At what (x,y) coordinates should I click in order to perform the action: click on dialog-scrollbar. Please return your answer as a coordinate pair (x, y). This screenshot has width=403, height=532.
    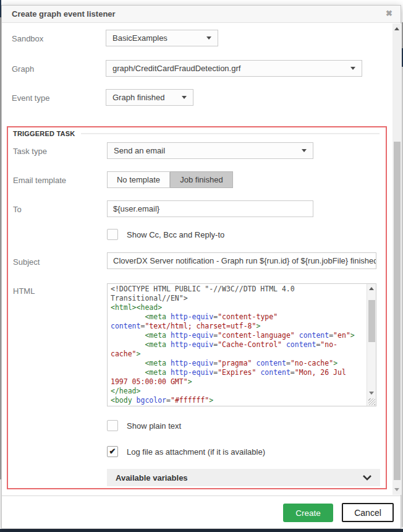
    Looking at the image, I should click on (397, 259).